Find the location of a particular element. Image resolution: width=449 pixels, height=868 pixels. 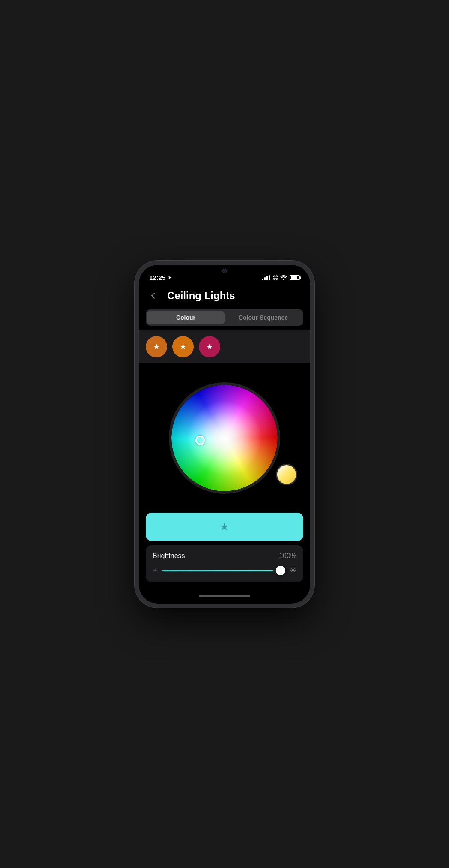

favorite-button-1: ★ is located at coordinates (156, 347).